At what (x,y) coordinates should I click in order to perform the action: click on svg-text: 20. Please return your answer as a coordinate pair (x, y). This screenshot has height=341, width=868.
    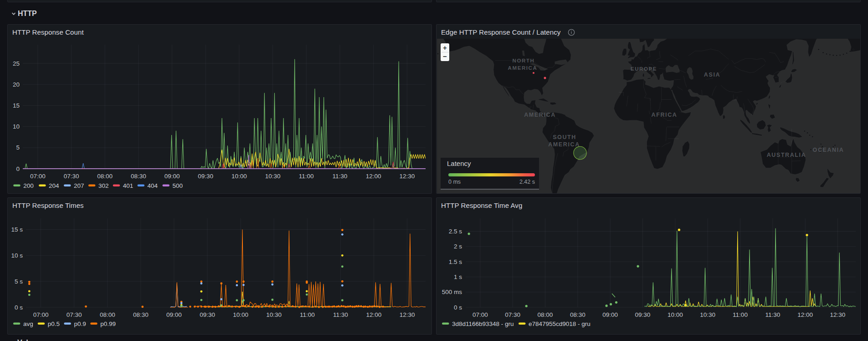
    Looking at the image, I should click on (16, 85).